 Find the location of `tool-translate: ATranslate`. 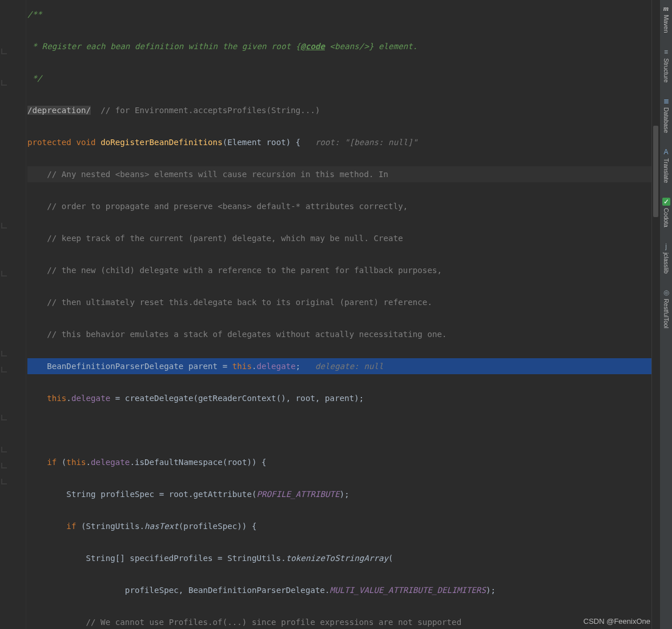

tool-translate: ATranslate is located at coordinates (666, 166).